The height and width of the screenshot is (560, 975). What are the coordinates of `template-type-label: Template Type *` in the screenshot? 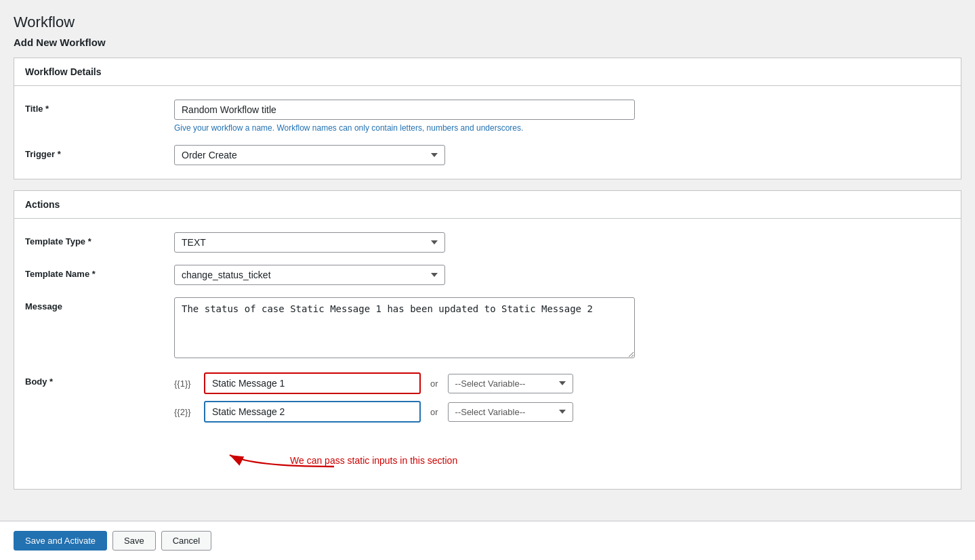 It's located at (100, 240).